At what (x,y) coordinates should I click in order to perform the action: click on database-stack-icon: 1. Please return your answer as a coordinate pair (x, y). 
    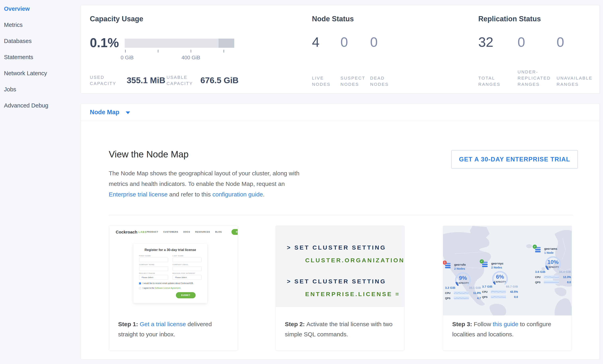
    Looking at the image, I should click on (448, 267).